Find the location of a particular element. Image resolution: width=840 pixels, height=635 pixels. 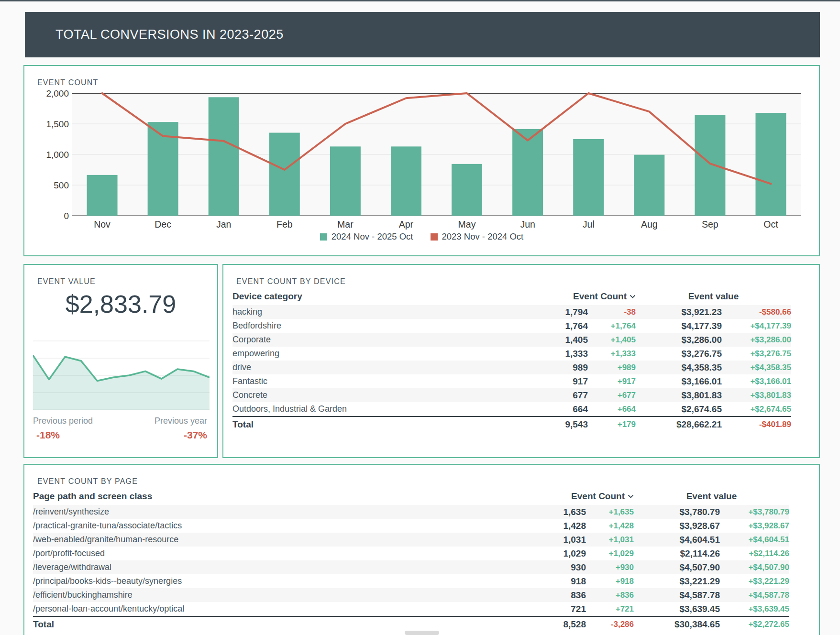

total-event-count: 9,543 is located at coordinates (548, 425).